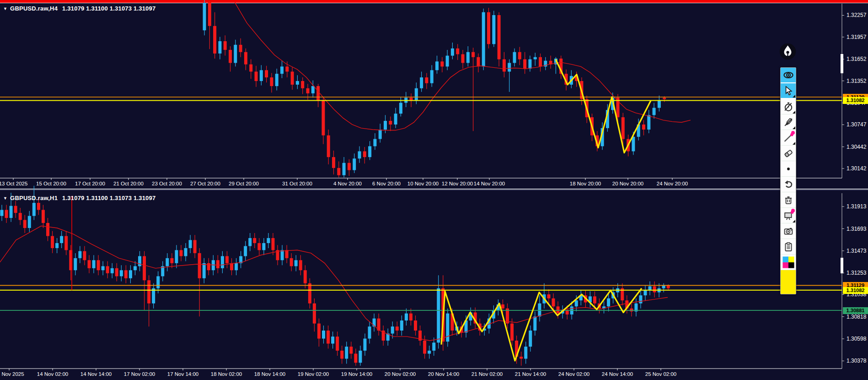 Image resolution: width=868 pixels, height=380 pixels. What do you see at coordinates (244, 184) in the screenshot?
I see `time-tick-label: 29 Oct 20:00` at bounding box center [244, 184].